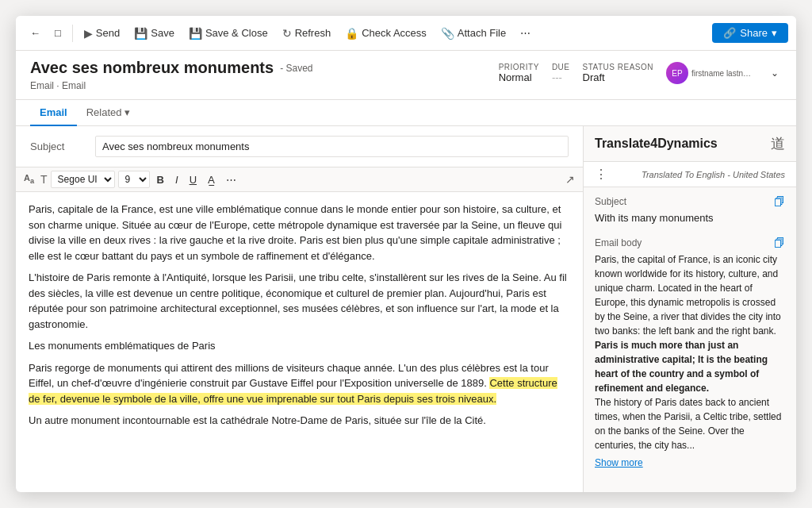  What do you see at coordinates (300, 233) in the screenshot?
I see `paragraph-1: Paris, capitale de la France, est une vi…` at bounding box center [300, 233].